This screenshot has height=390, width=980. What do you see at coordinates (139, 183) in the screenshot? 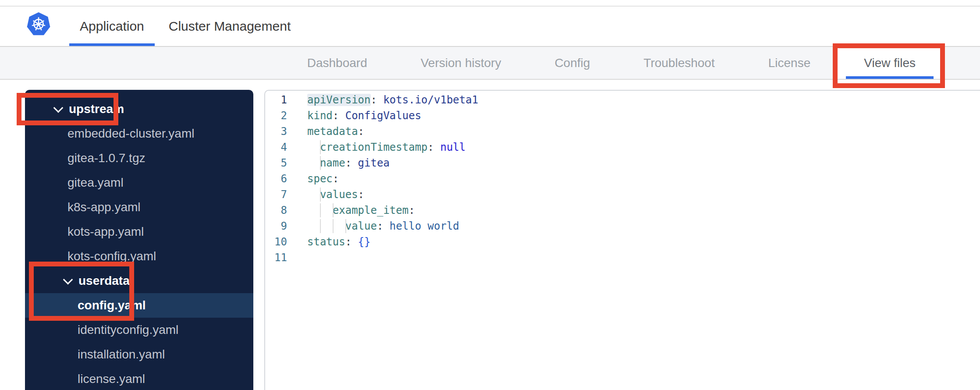
I see `tree-item-gitea-yaml: gitea.yaml` at bounding box center [139, 183].